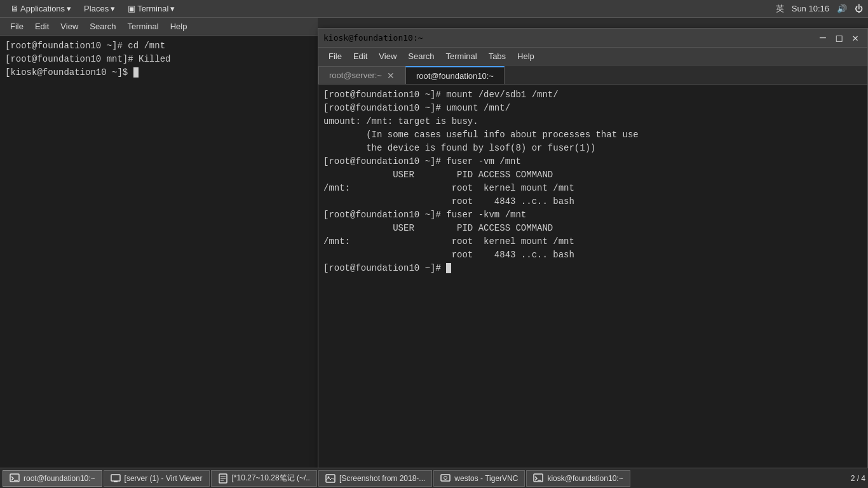 The image size is (868, 488). What do you see at coordinates (855, 38) in the screenshot?
I see `close-button: ✕` at bounding box center [855, 38].